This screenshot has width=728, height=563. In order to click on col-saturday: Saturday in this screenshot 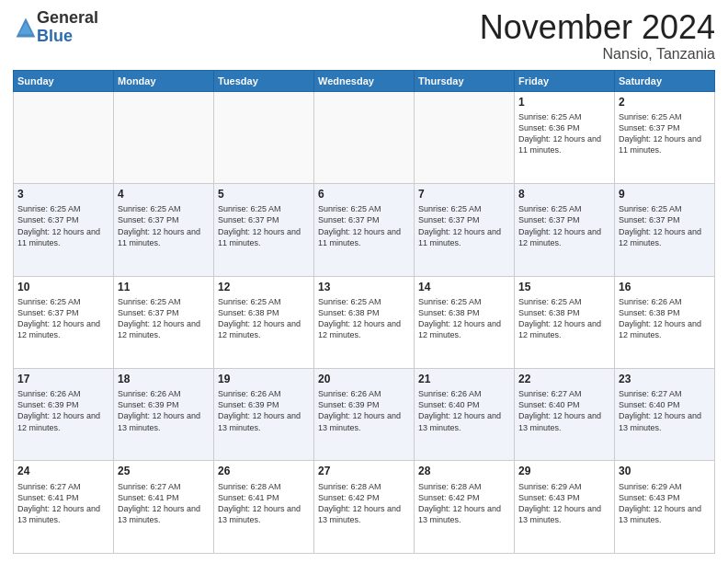, I will do `click(665, 81)`.